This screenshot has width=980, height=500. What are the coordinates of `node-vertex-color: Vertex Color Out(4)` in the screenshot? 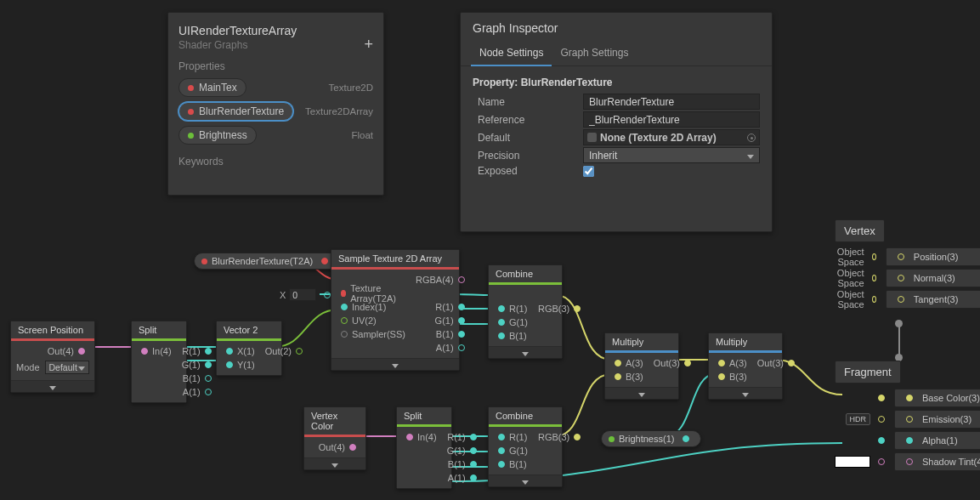 It's located at (335, 439).